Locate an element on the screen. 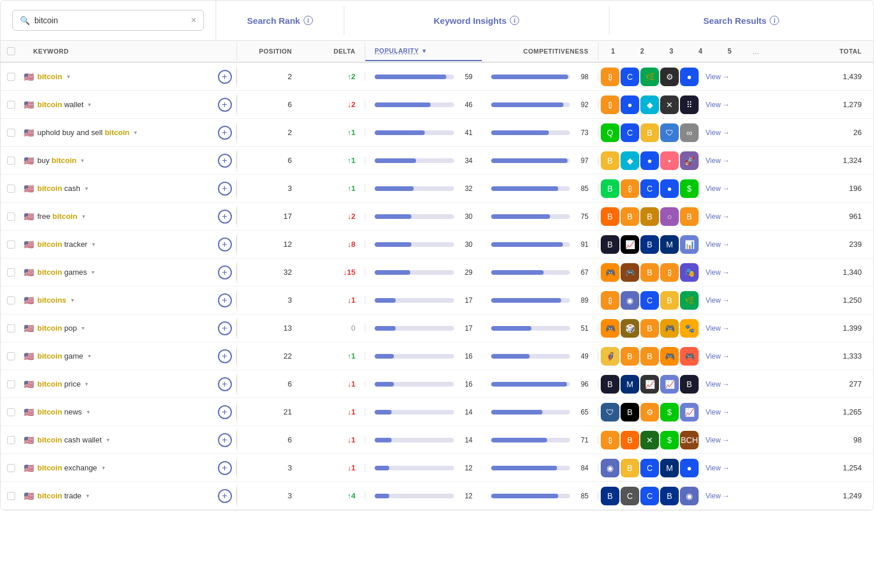  app-icon: ▪ is located at coordinates (669, 161).